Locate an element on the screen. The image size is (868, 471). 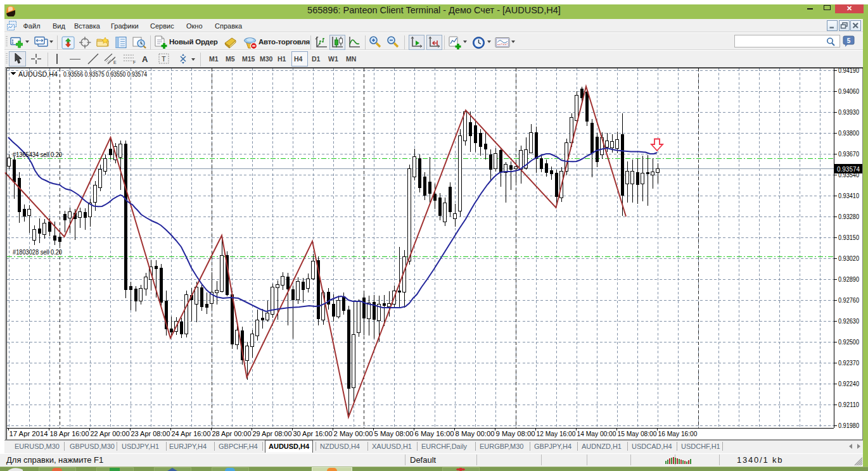
svg-text: 0.94060 is located at coordinates (849, 91).